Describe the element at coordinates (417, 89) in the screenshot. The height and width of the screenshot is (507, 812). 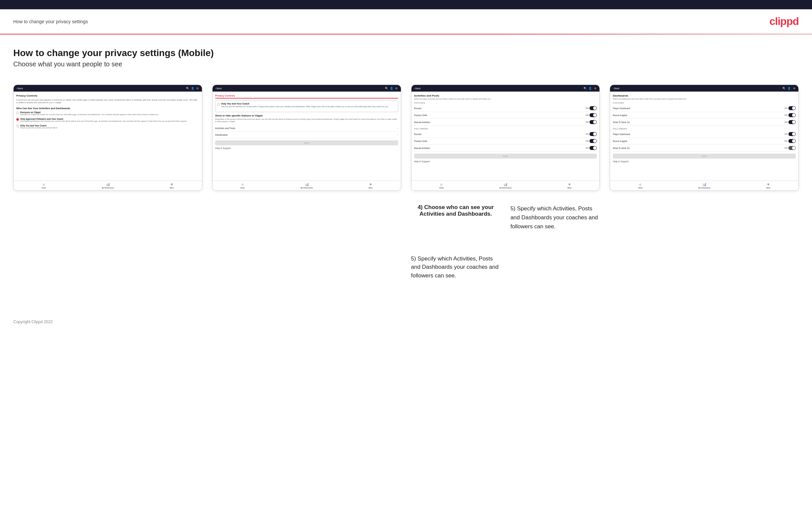
I see `back-button-3: ‹ Back` at that location.